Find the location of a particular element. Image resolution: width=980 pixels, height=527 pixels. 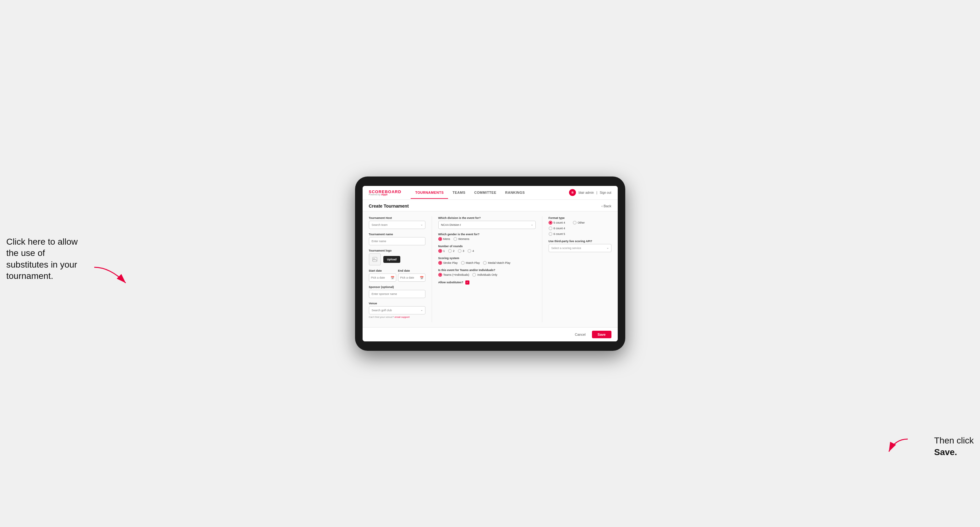

gender-group: Which gender is the event for? Mens Wome… is located at coordinates (487, 237).